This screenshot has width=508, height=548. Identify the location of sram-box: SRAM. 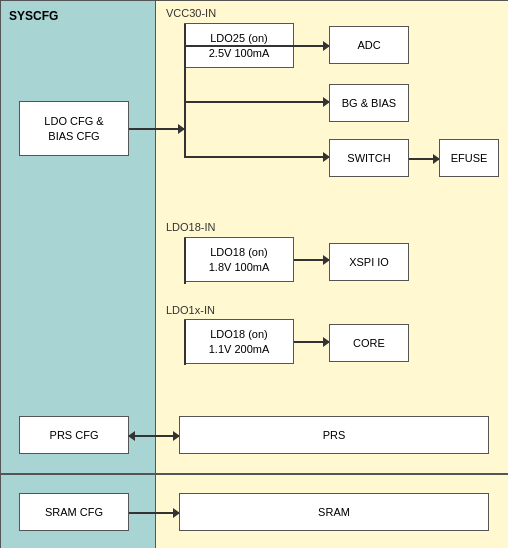
(334, 512).